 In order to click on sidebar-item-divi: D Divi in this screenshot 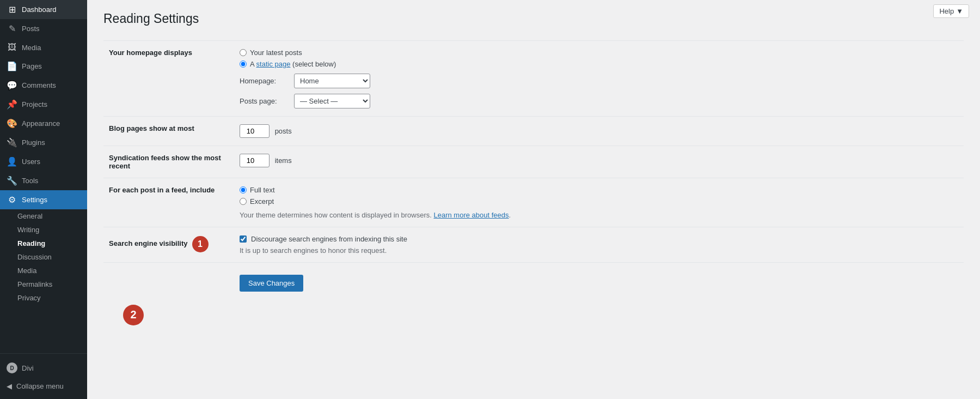, I will do `click(44, 368)`.